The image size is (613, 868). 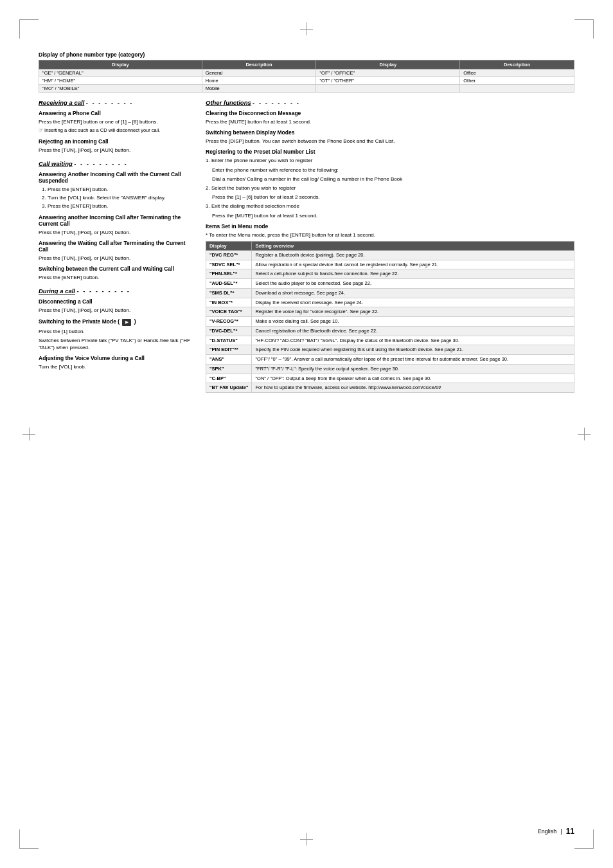 I want to click on registering-preset-dial: Registering to the Preset Dial Number Li…, so click(x=390, y=184).